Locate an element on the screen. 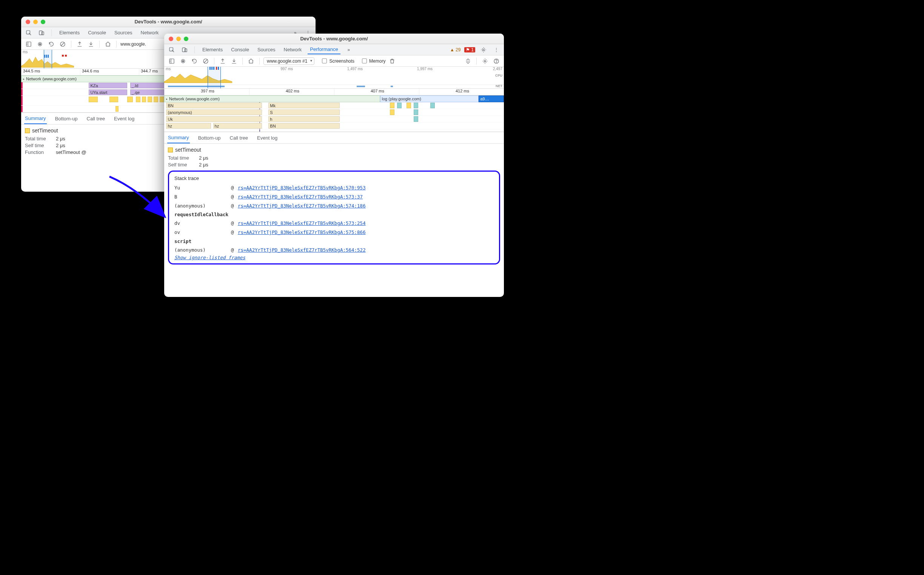  flame-chart: BN (anonymous) Uk hz hz Mk S is located at coordinates (334, 117).